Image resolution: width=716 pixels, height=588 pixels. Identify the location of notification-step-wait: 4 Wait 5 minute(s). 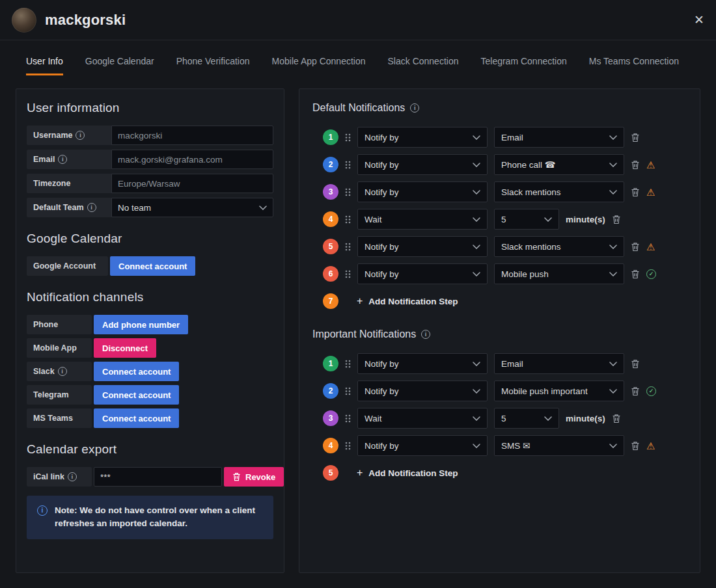
(505, 219).